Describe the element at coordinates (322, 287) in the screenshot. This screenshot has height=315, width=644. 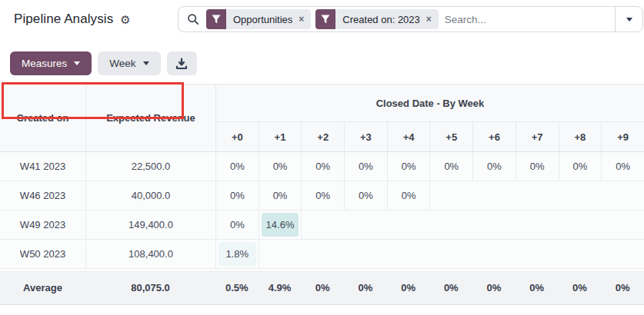
I see `cohort-table-footer: Average80,075.00.5%4.9%0%0%0%0%0%0%0%0%` at that location.